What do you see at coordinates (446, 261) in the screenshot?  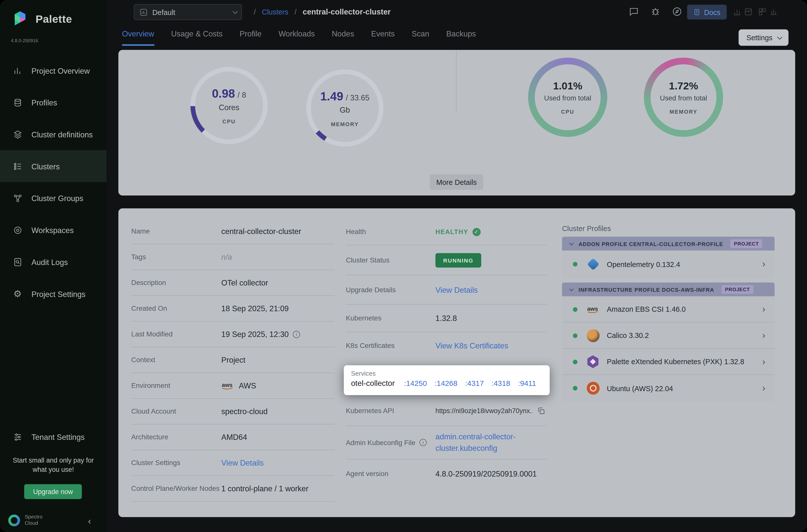 I see `cluster-status-row: Cluster Status RUNNING` at bounding box center [446, 261].